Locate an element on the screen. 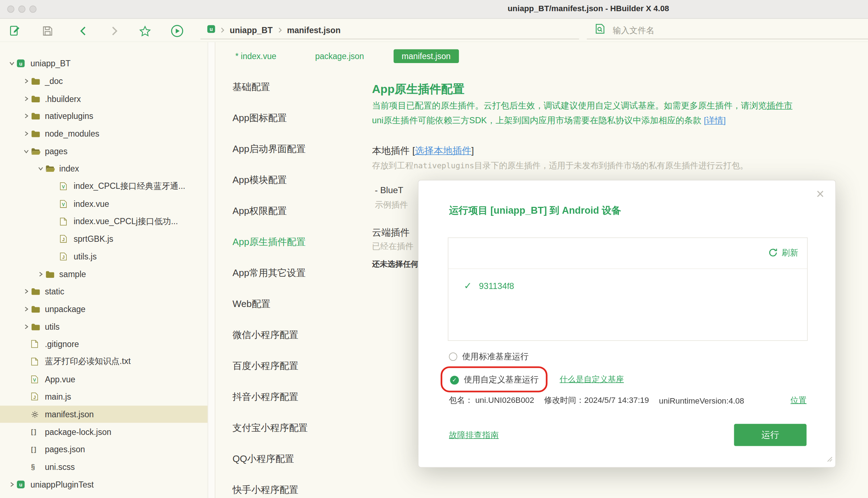 This screenshot has height=498, width=868. manifest-nav-item: App权限配置 is located at coordinates (270, 220).